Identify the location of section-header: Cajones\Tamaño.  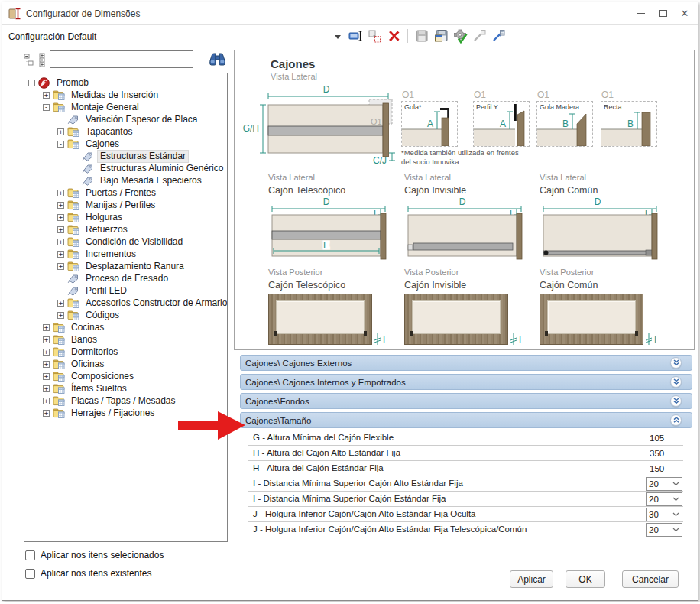
(466, 421).